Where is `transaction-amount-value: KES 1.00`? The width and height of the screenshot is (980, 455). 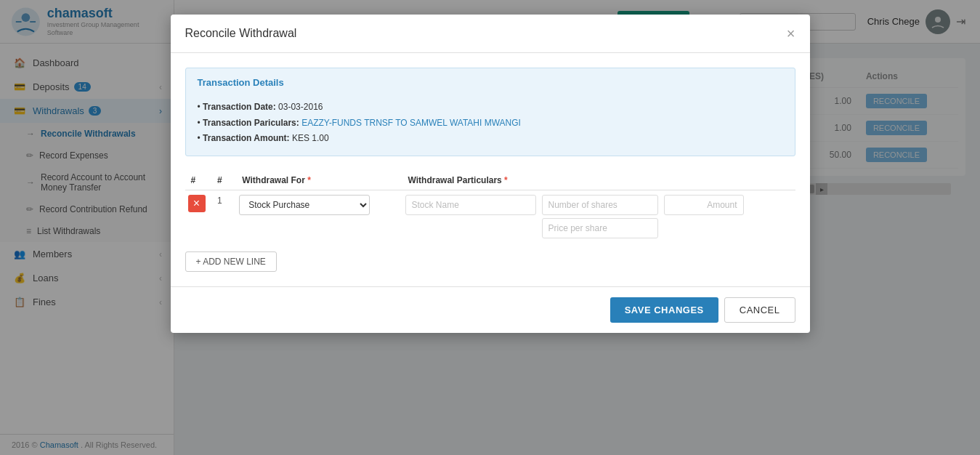 transaction-amount-value: KES 1.00 is located at coordinates (311, 138).